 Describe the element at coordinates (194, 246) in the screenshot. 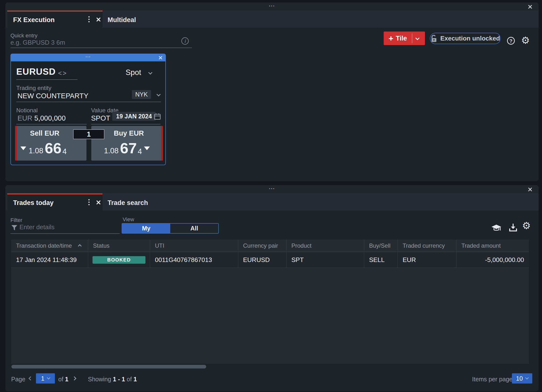

I see `column-header-uti: UTI` at that location.